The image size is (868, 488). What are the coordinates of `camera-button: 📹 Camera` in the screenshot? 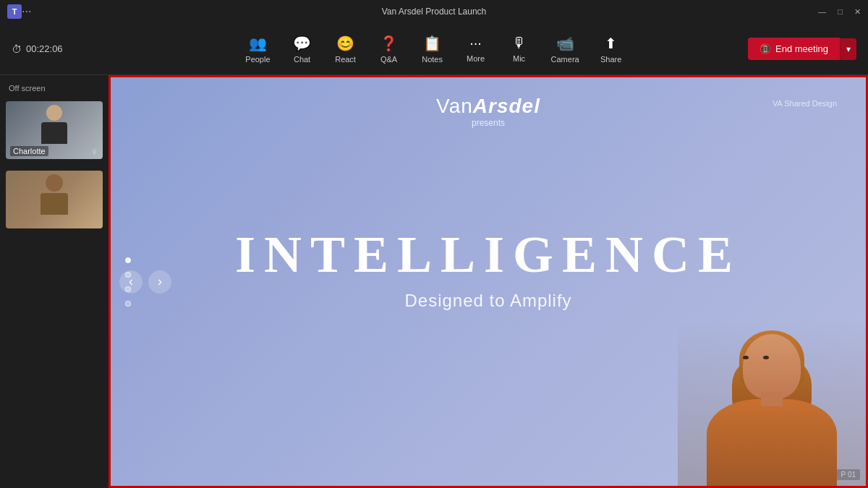 It's located at (566, 49).